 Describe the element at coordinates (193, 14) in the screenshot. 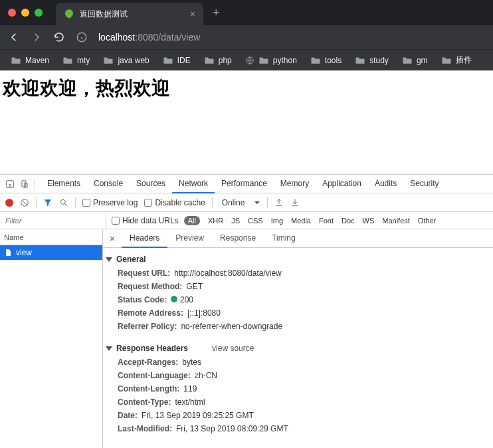

I see `tab-close-icon: ×` at that location.